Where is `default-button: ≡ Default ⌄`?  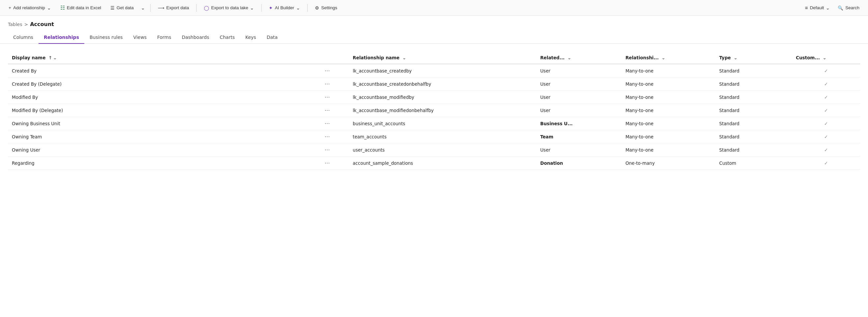
default-button: ≡ Default ⌄ is located at coordinates (817, 8).